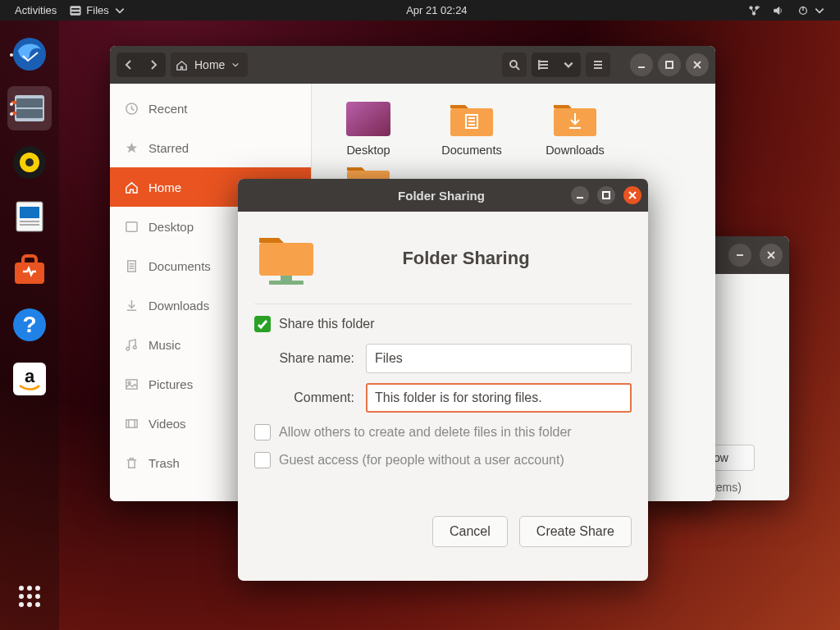  I want to click on allow-others-label: Allow others to create and delete files …, so click(425, 432).